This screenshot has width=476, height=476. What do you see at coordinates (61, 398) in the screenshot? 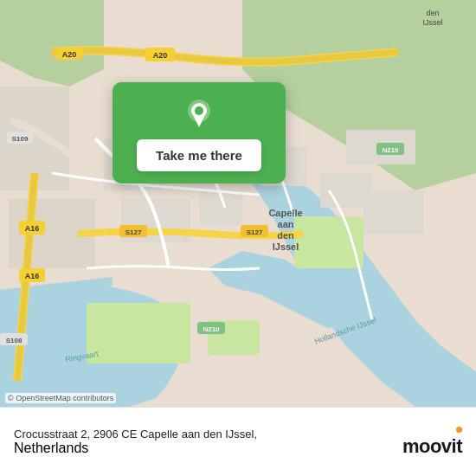
I see `osm-attribution: © OpenStreetMap contributors` at bounding box center [61, 398].